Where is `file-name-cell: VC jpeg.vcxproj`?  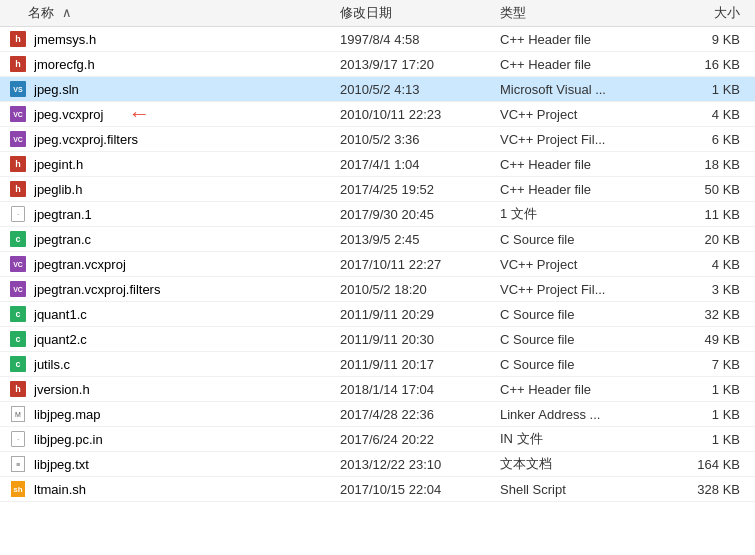 file-name-cell: VC jpeg.vcxproj is located at coordinates (170, 114).